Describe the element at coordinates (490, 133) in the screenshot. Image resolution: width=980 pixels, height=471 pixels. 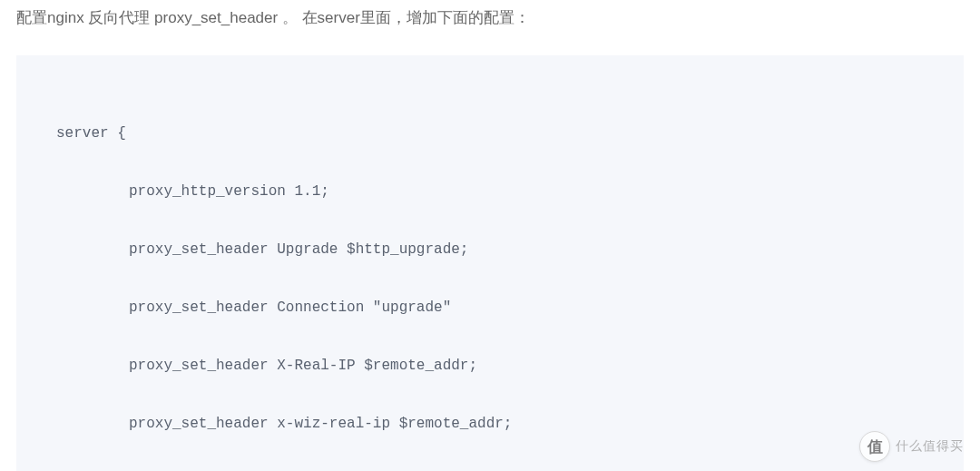
I see `code-line: server {` at that location.